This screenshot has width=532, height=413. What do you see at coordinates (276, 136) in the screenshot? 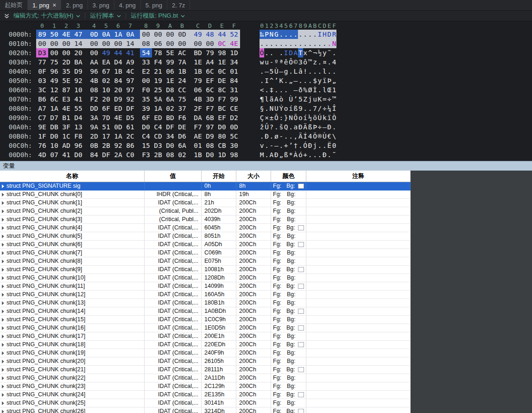
I see `ascii-char: ø` at bounding box center [276, 136].